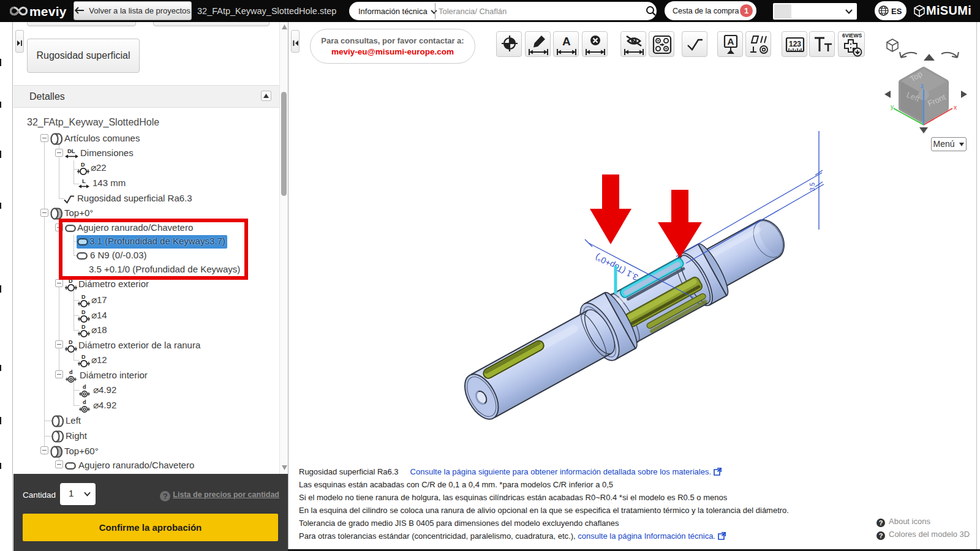 This screenshot has height=551, width=980. I want to click on svg-text: y, so click(892, 107).